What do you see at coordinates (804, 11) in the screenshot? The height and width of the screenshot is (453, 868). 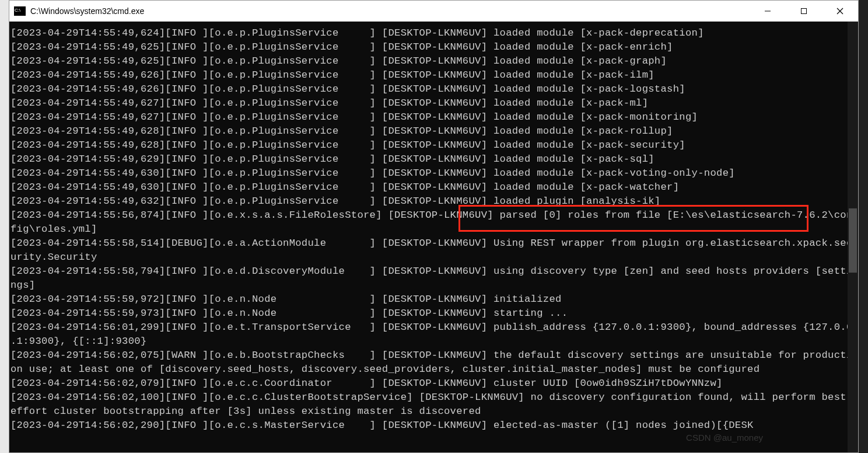 I see `maximize-button` at bounding box center [804, 11].